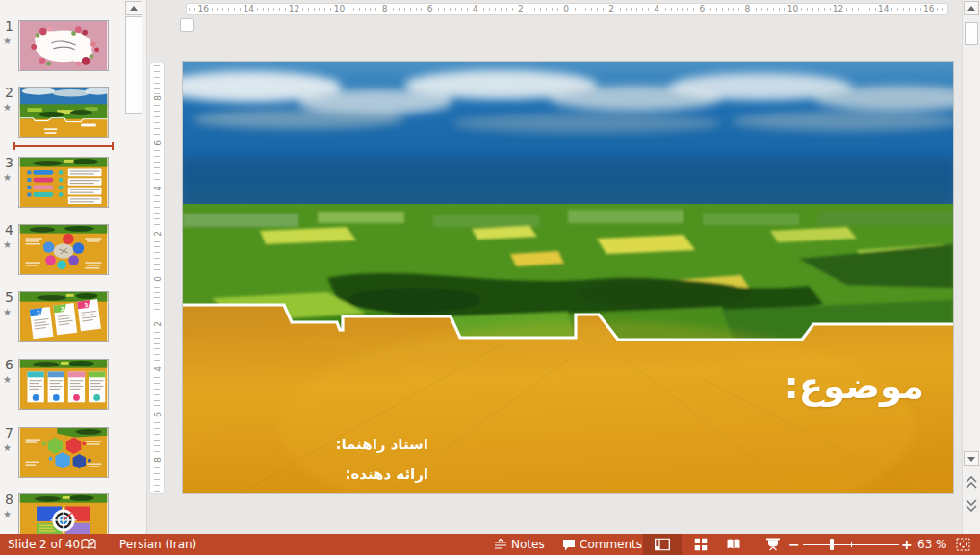  Describe the element at coordinates (64, 146) in the screenshot. I see `slide-insertion-indicator` at that location.